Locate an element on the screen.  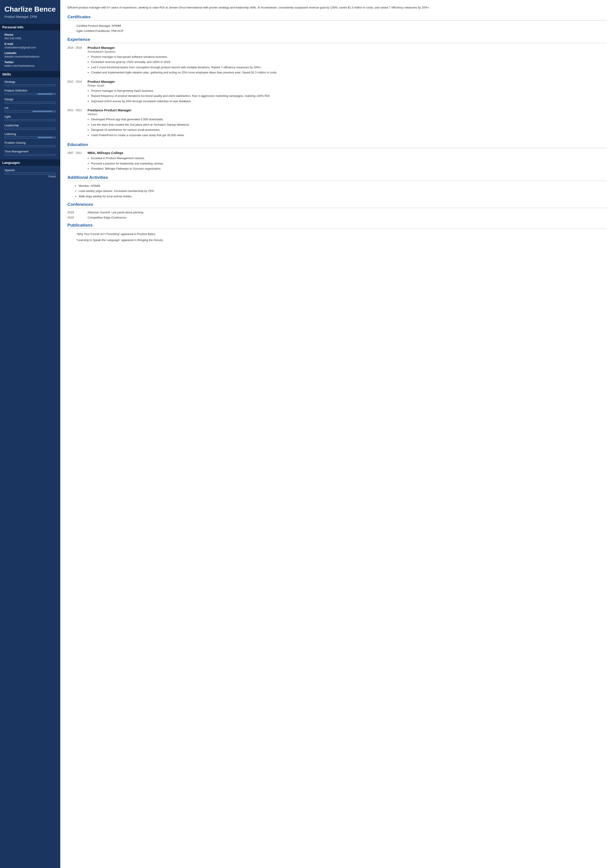
phone-value: 662-243-1483 is located at coordinates (30, 39).